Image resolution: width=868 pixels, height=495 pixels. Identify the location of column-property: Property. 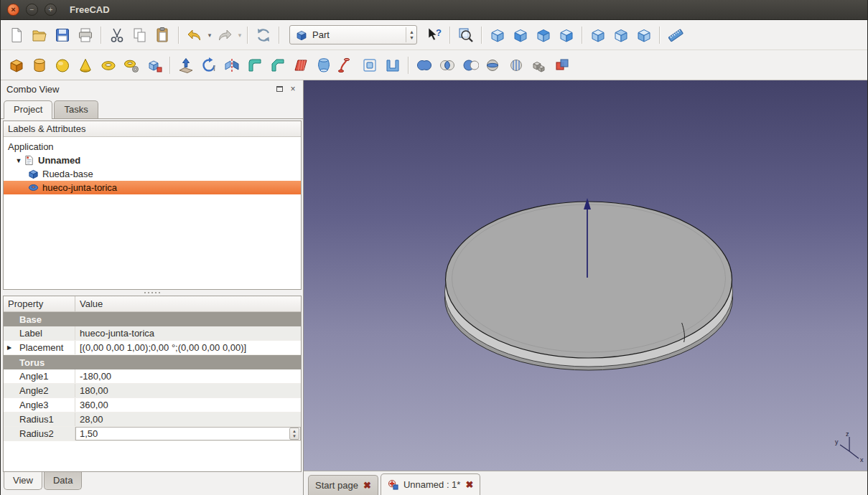
(39, 304).